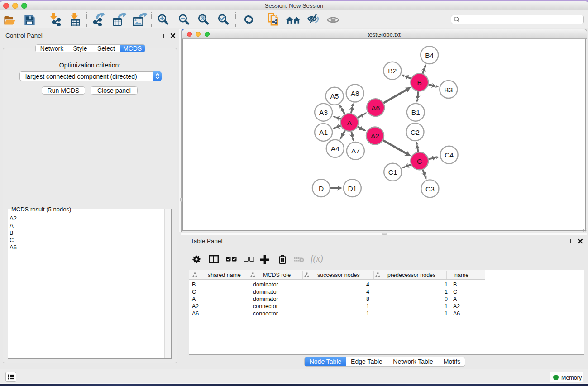 The width and height of the screenshot is (588, 386). Describe the element at coordinates (349, 123) in the screenshot. I see `svg-text: A` at that location.